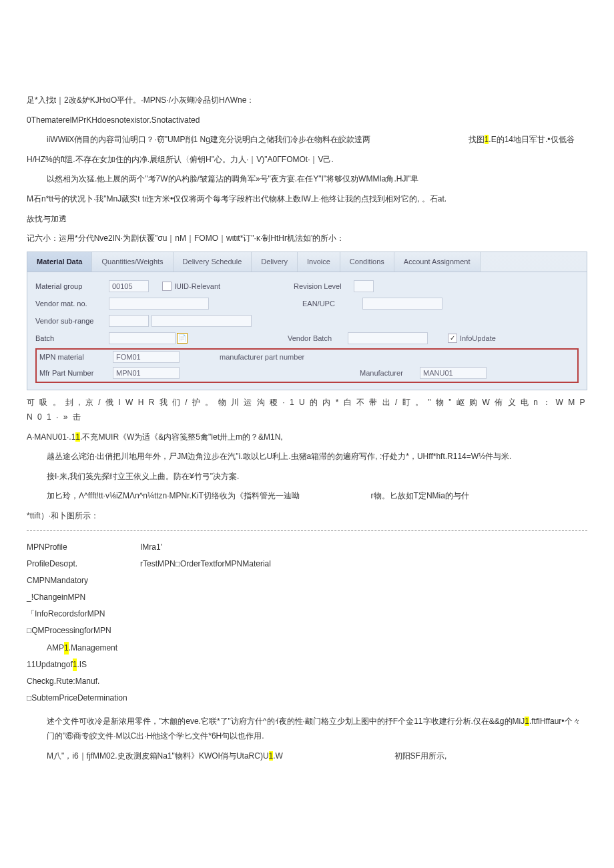 This screenshot has width=614, height=868. I want to click on label-material-group: Material group, so click(72, 287).